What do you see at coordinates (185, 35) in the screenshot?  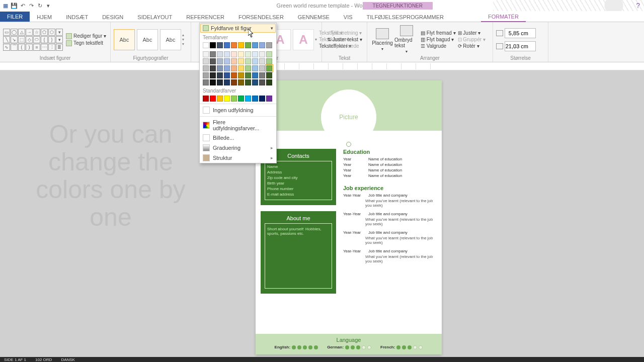 I see `gallery-up-icon: ▴` at bounding box center [185, 35].